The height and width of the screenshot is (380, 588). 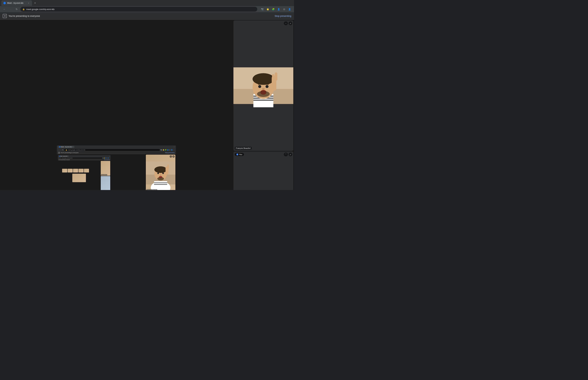 What do you see at coordinates (286, 23) in the screenshot?
I see `francois-more-medium: ···` at bounding box center [286, 23].